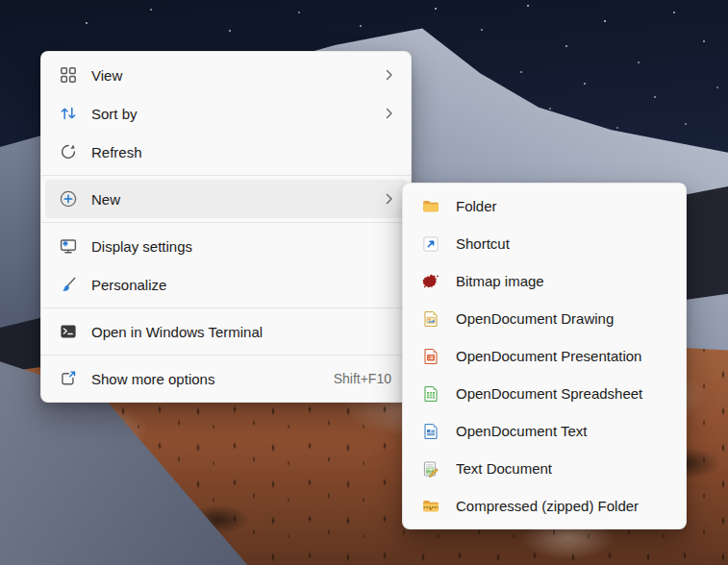  Describe the element at coordinates (431, 431) in the screenshot. I see `opendocument-text-icon` at that location.